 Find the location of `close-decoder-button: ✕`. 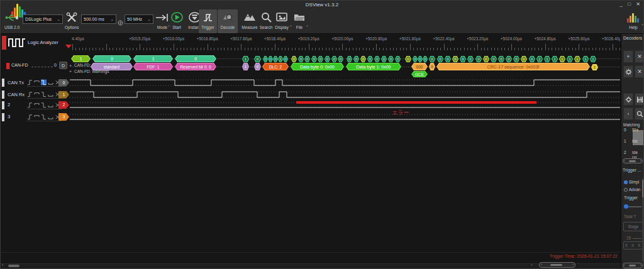

close-decoder-button: ✕ is located at coordinates (639, 72).